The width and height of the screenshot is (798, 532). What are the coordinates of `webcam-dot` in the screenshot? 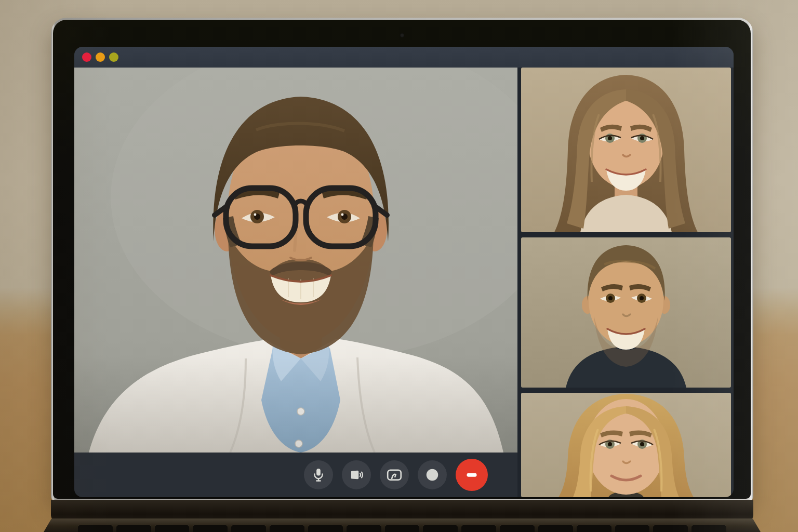 It's located at (402, 35).